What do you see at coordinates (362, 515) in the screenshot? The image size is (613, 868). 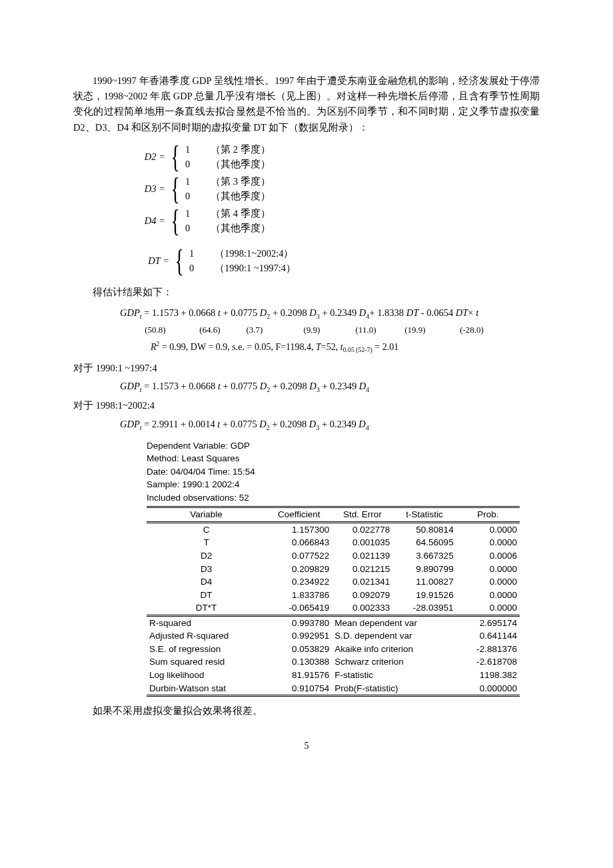 I see `col-header: Std. Error` at bounding box center [362, 515].